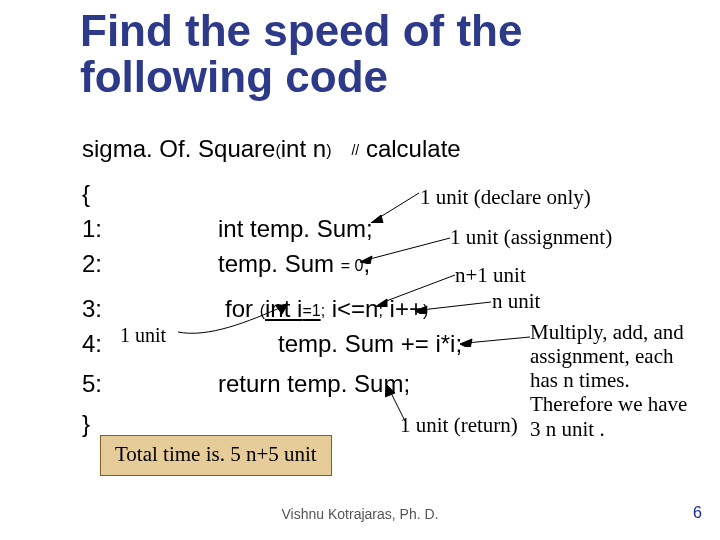  Describe the element at coordinates (496, 339) in the screenshot. I see `arrow-multiply` at that location.